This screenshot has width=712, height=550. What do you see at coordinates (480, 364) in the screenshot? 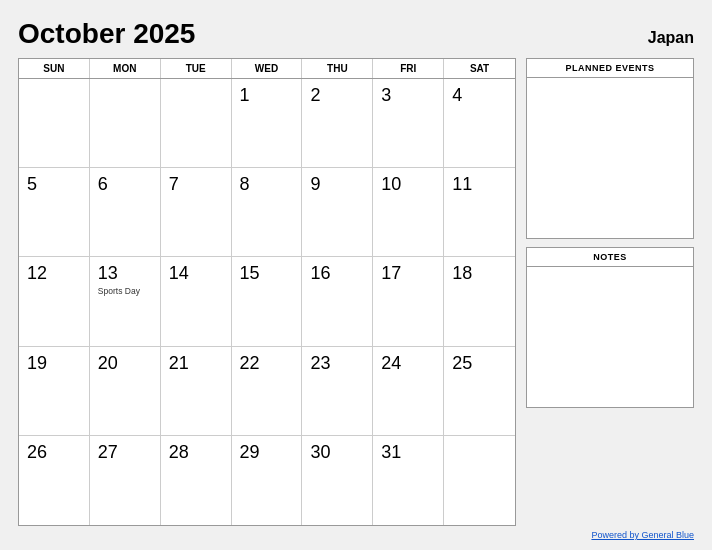
I see `day-number: 25` at bounding box center [480, 364].